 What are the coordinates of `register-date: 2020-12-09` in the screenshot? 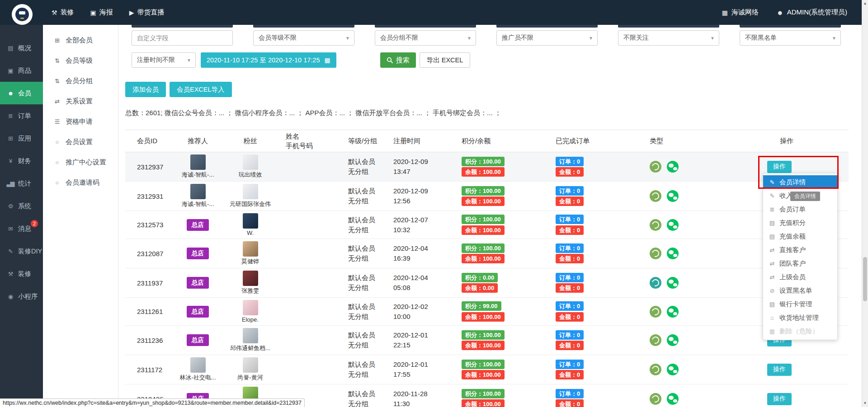 It's located at (420, 191).